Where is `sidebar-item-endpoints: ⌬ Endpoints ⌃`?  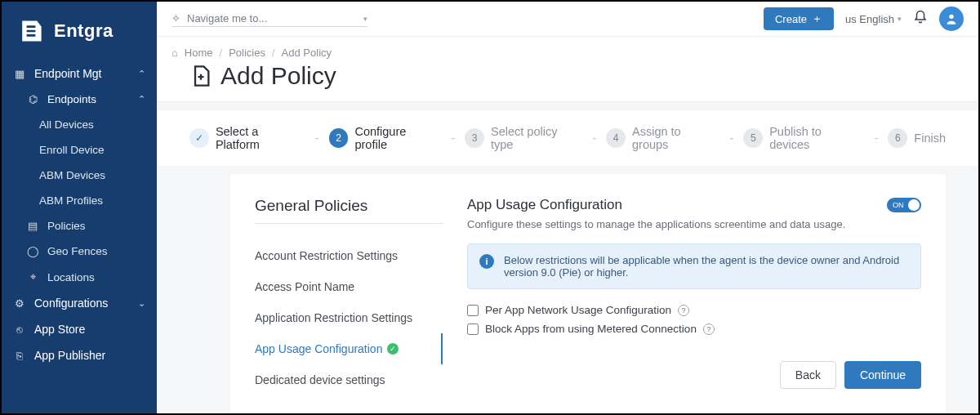
sidebar-item-endpoints: ⌬ Endpoints ⌃ is located at coordinates (79, 100).